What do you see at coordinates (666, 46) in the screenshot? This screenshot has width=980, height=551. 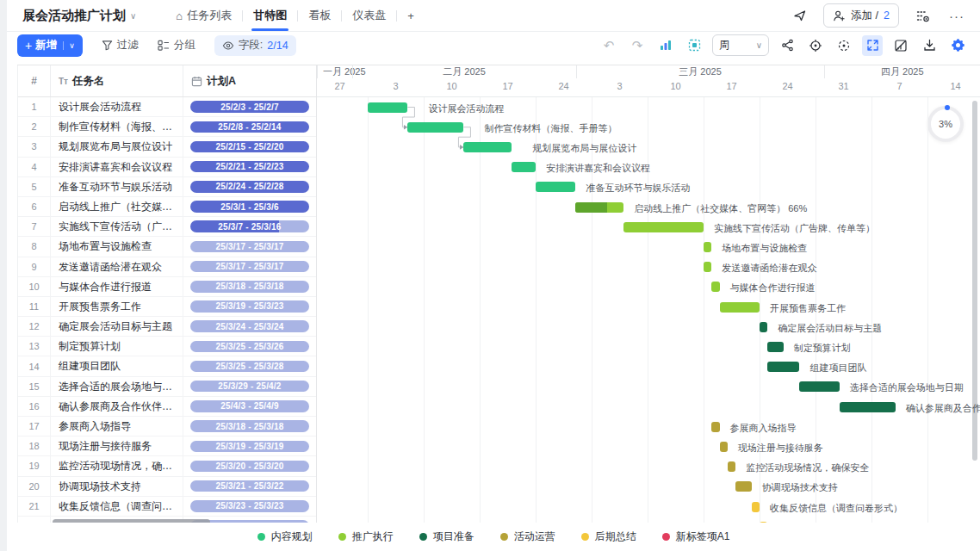 I see `milestone-chart-icon` at bounding box center [666, 46].